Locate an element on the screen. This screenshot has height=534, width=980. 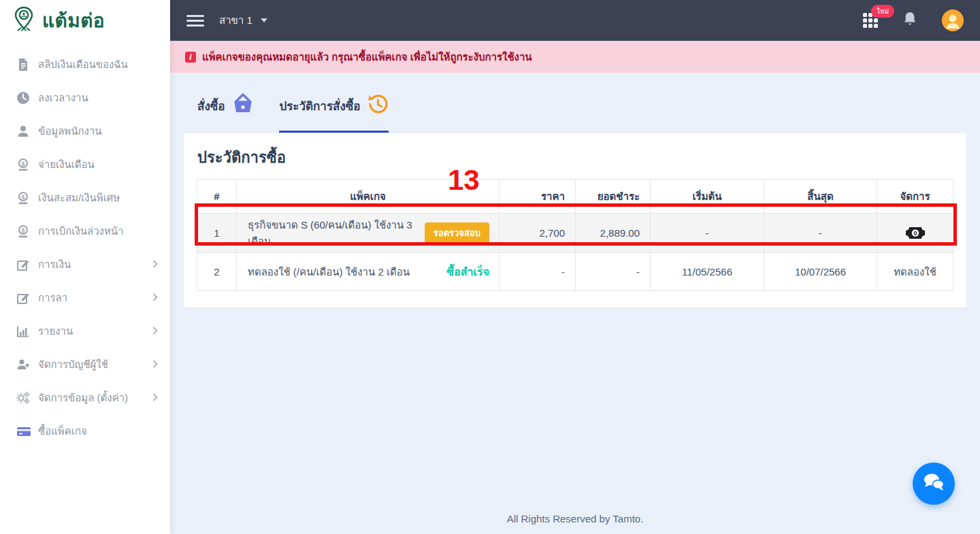
row-index: 2 is located at coordinates (217, 272).